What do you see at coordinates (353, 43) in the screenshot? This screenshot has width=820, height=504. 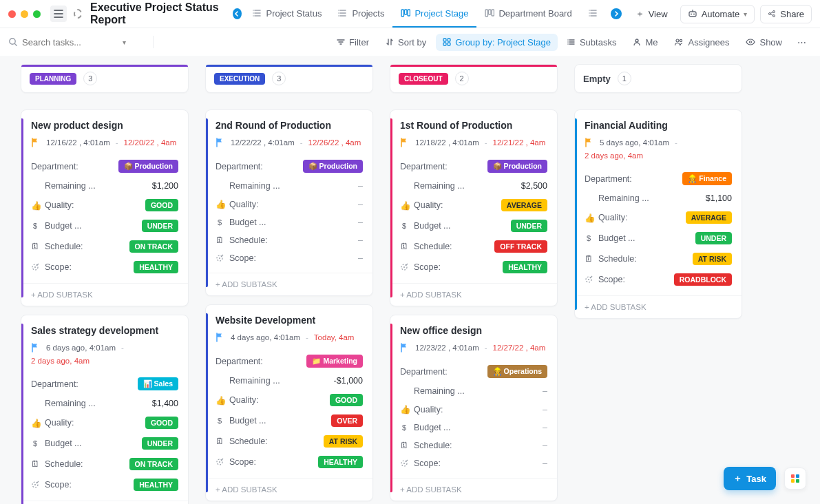 I see `filter-button: Filter` at bounding box center [353, 43].